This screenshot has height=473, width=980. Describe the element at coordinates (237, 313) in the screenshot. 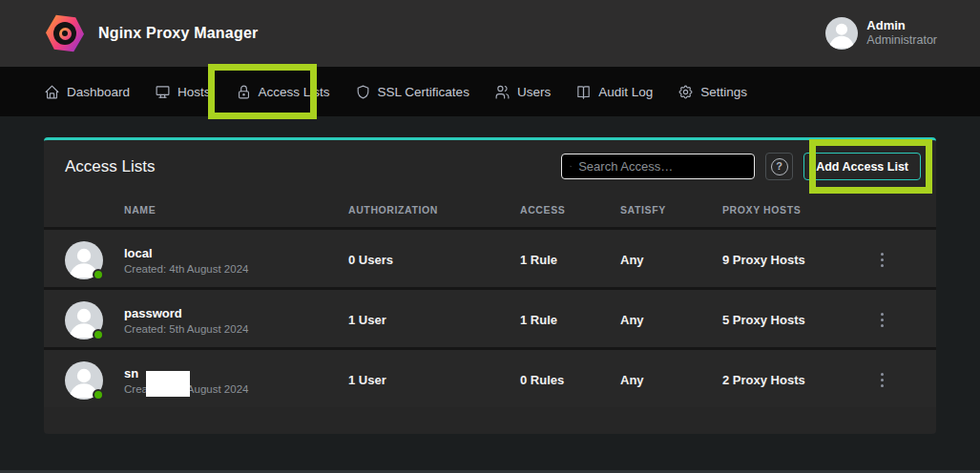

I see `access-list-name: password` at that location.